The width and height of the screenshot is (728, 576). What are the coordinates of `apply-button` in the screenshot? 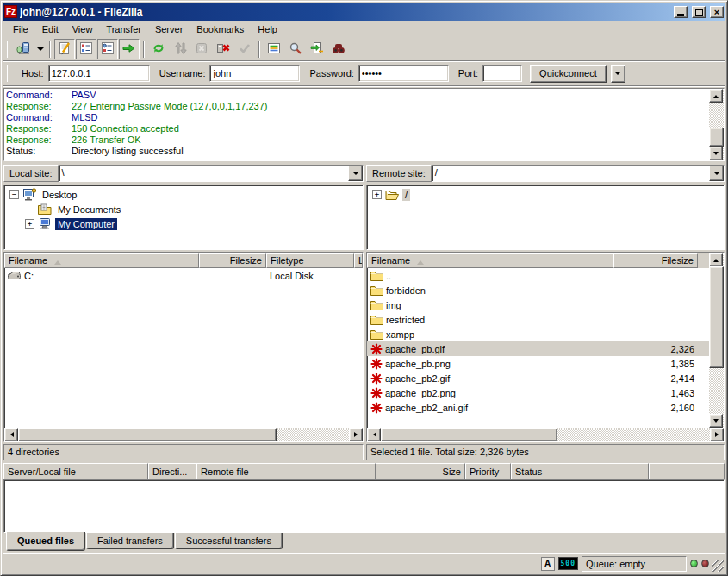 It's located at (245, 49).